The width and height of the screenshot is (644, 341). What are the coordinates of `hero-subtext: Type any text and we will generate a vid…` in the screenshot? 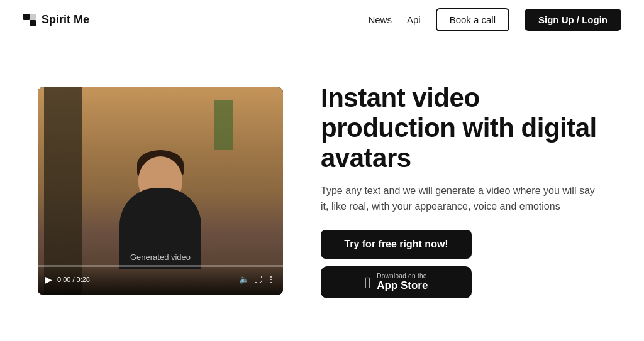 It's located at (459, 199).